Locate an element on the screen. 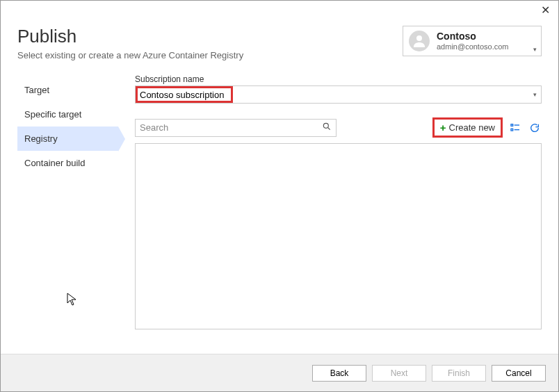 The width and height of the screenshot is (559, 392). refresh-icon is located at coordinates (535, 128).